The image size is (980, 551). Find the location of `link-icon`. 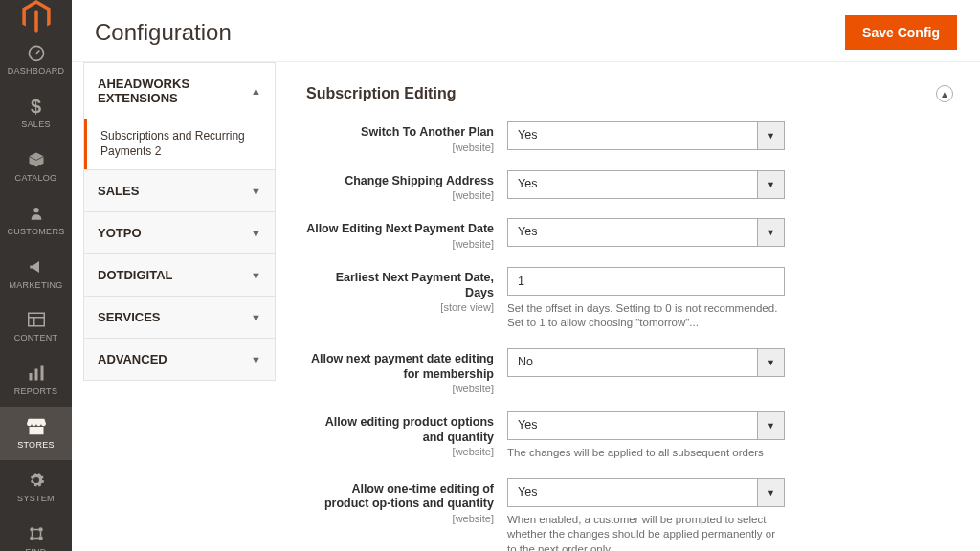

link-icon is located at coordinates (36, 534).